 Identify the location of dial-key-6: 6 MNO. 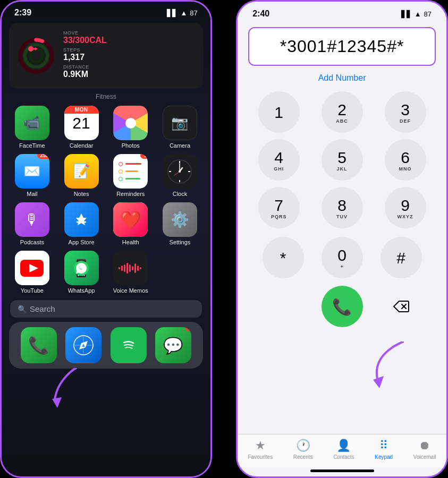
(405, 160).